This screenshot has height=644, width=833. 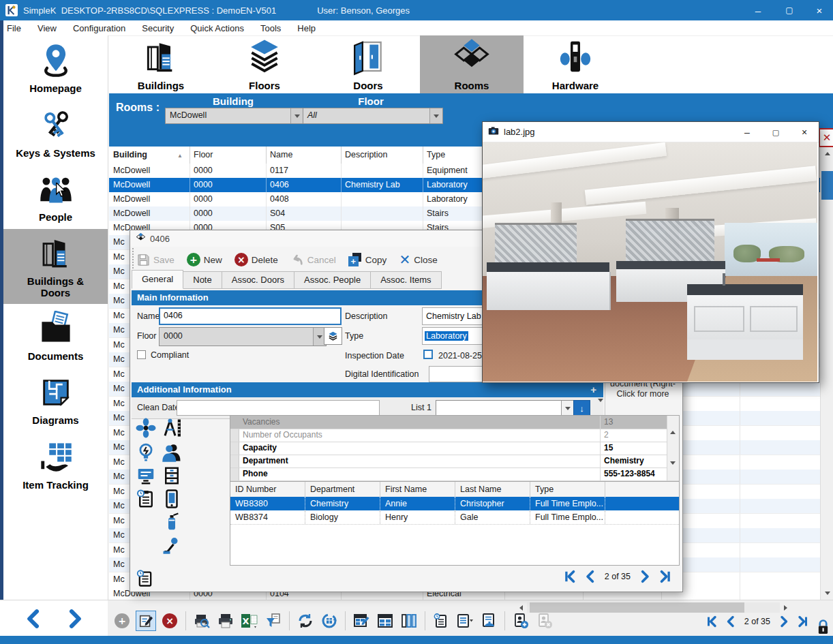 What do you see at coordinates (409, 621) in the screenshot?
I see `grid-columns-button` at bounding box center [409, 621].